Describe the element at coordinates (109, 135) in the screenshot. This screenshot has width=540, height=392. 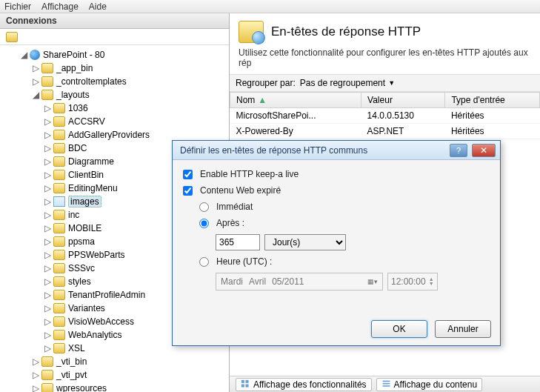
I see `tree-label: AddGalleryProviders` at that location.